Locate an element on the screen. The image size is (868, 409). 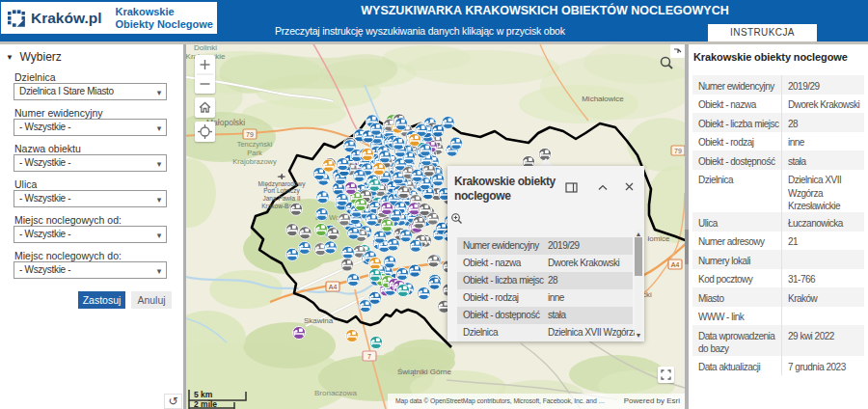
svg-text: Port Lotniczy is located at coordinates (282, 191).